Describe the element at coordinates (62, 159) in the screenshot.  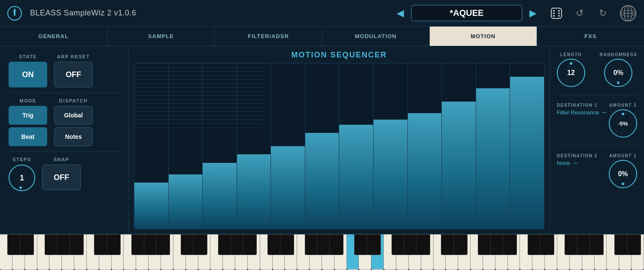
I see `snap-label: SNAP` at that location.